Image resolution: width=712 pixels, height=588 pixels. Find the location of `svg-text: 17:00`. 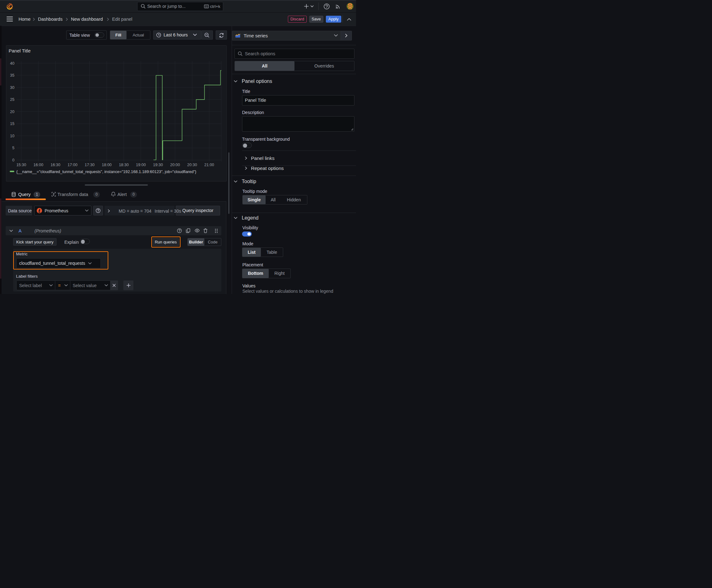

svg-text: 17:00 is located at coordinates (72, 165).